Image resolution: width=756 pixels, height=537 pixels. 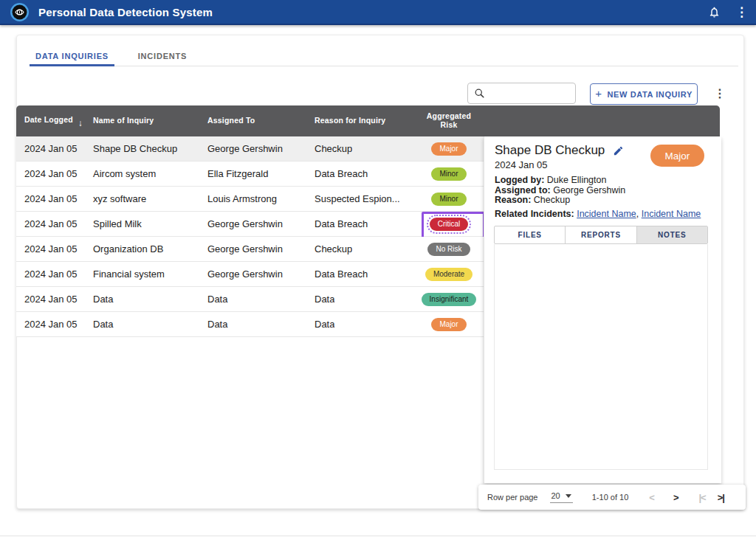 I want to click on new-data-inquiry-button: + NEW DATA INQUIRY, so click(x=644, y=94).